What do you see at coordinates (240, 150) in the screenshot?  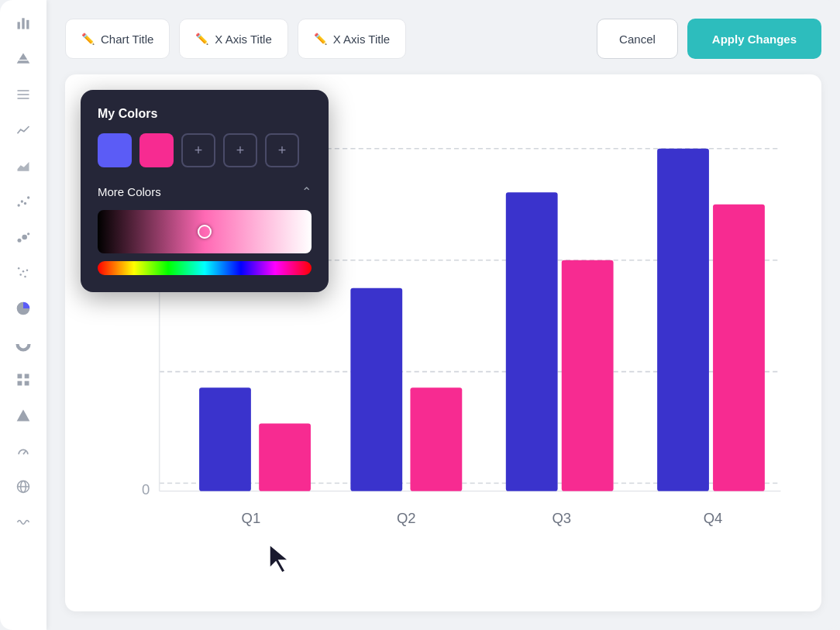 I see `add-color-slot-2: +` at bounding box center [240, 150].